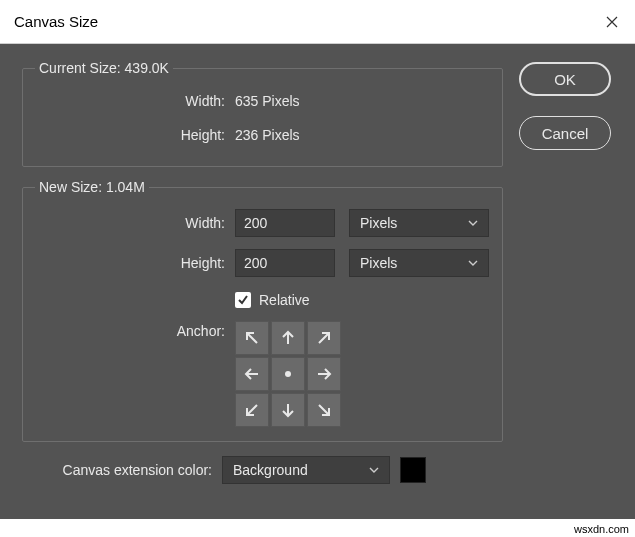  What do you see at coordinates (262, 101) in the screenshot?
I see `current-width-row: Width: 635 Pixels` at bounding box center [262, 101].